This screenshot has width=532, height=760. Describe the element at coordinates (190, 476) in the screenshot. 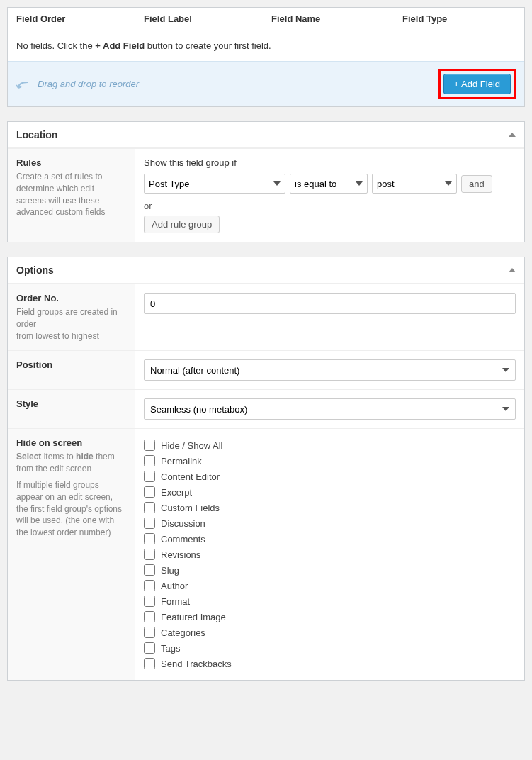

I see `hide-item-label: Content Editor` at that location.